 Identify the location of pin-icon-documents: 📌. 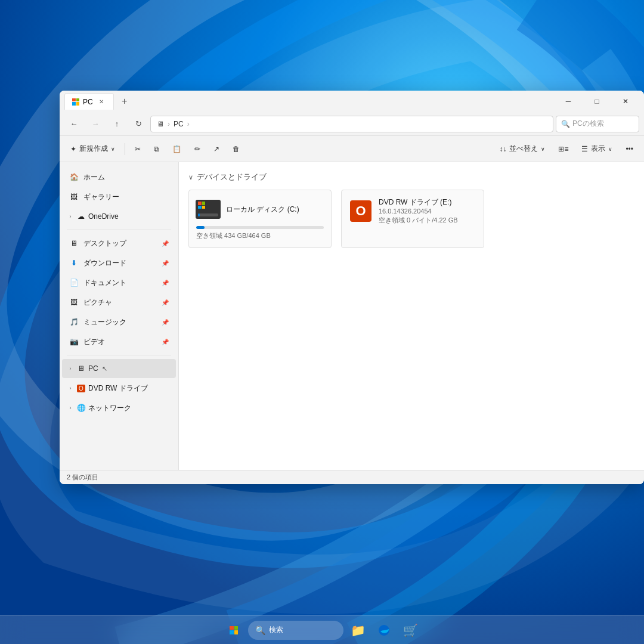
(165, 283).